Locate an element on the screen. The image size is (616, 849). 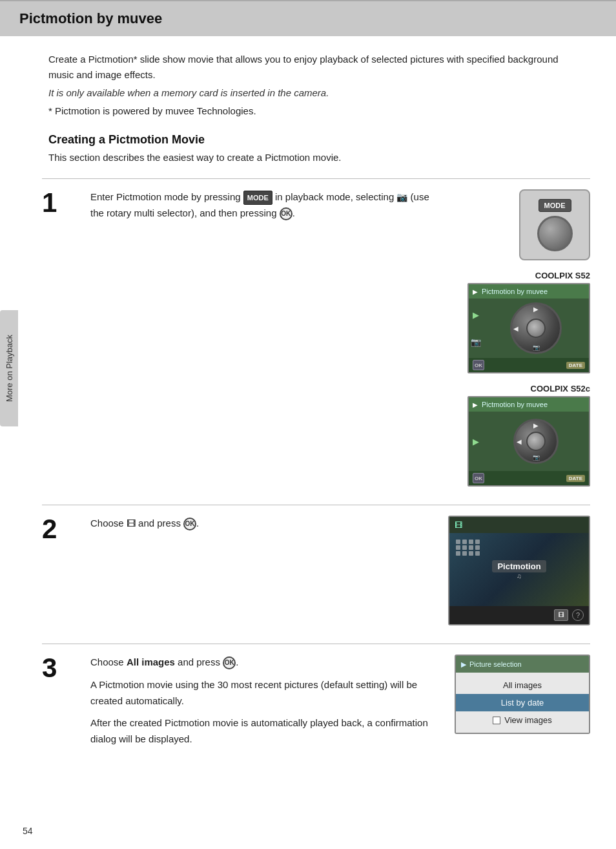
s52c-play-icon: ▶ is located at coordinates (475, 404).